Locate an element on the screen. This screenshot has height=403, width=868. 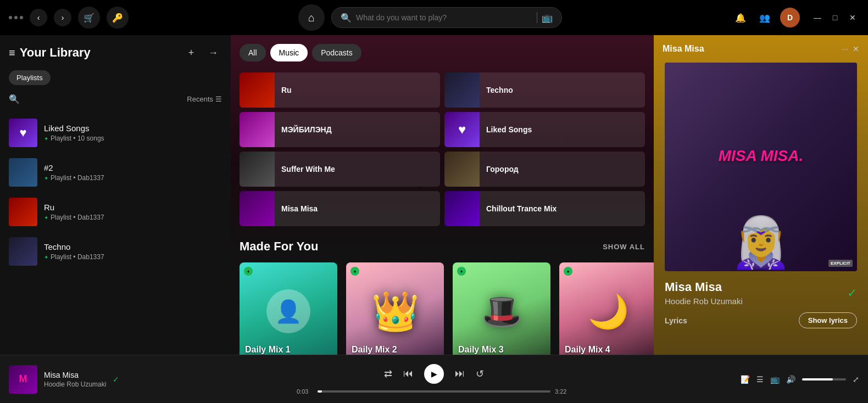
now-playing: M Misa Misa Hoodie Rob Uzumaki ✓ is located at coordinates (86, 379).